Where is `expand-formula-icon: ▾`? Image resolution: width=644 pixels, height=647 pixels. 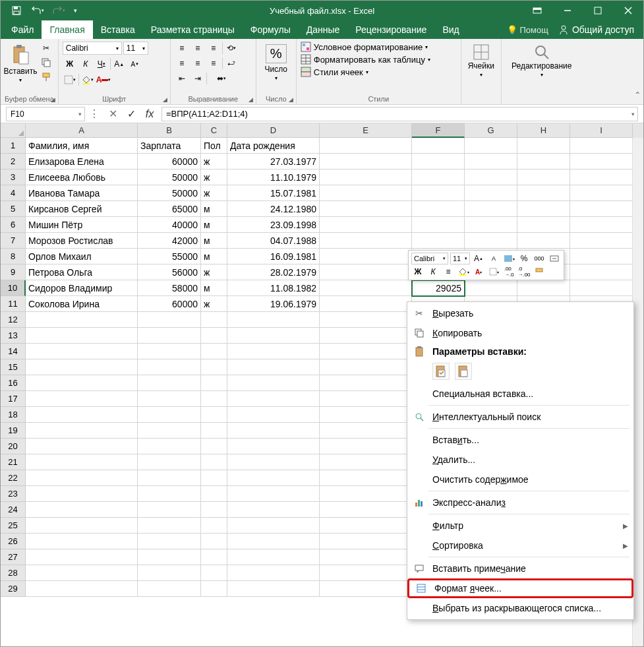 expand-formula-icon: ▾ is located at coordinates (633, 114).